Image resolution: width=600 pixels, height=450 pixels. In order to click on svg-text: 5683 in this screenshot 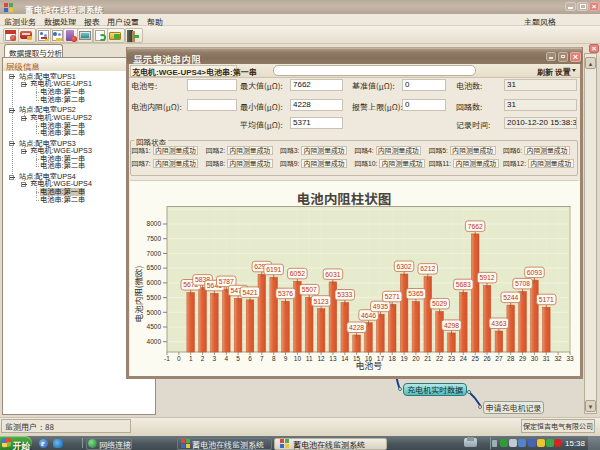, I will do `click(464, 284)`.